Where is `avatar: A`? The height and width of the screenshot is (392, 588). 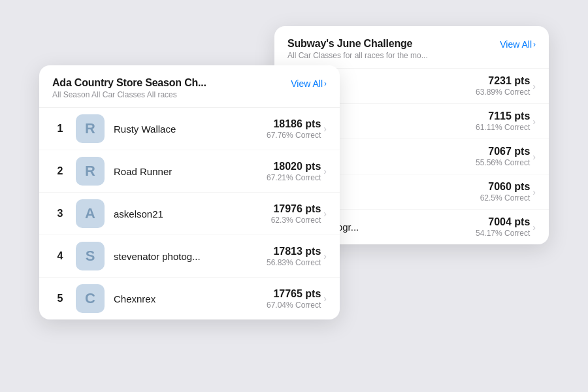
avatar: A is located at coordinates (90, 214).